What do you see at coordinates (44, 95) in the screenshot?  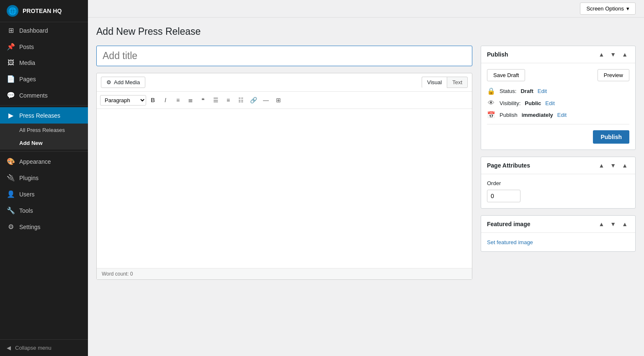 I see `sidebar-item-comments: 💬 Comments` at bounding box center [44, 95].